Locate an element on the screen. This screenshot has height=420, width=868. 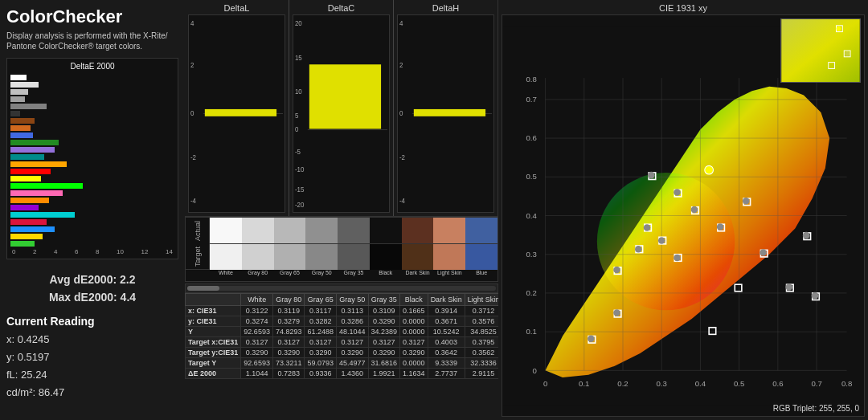
actual-label: Actual is located at coordinates (198, 230).